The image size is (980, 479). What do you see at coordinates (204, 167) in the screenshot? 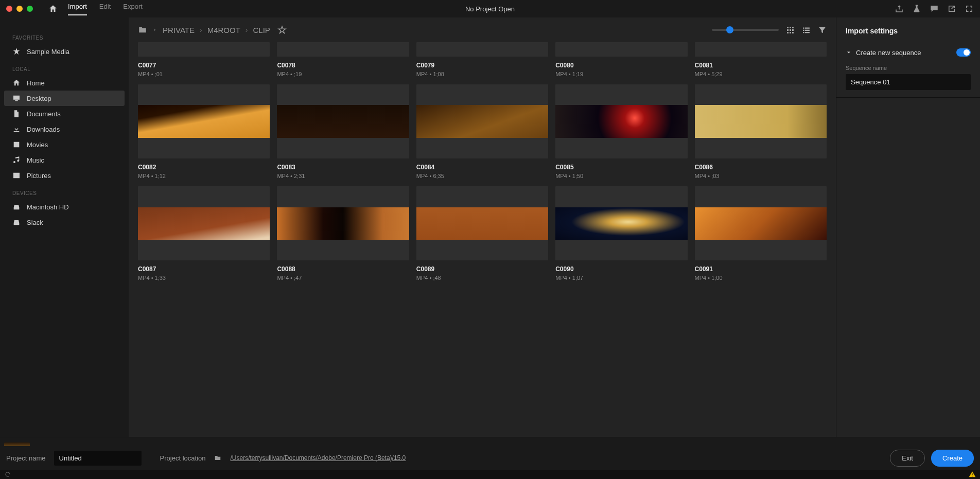
I see `clip-name: C0082` at bounding box center [204, 167].